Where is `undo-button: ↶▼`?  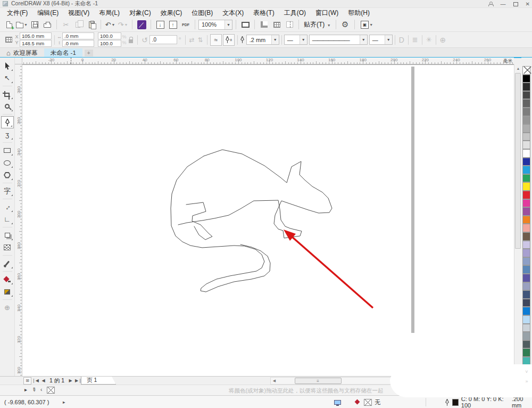 undo-button: ↶▼ is located at coordinates (110, 25).